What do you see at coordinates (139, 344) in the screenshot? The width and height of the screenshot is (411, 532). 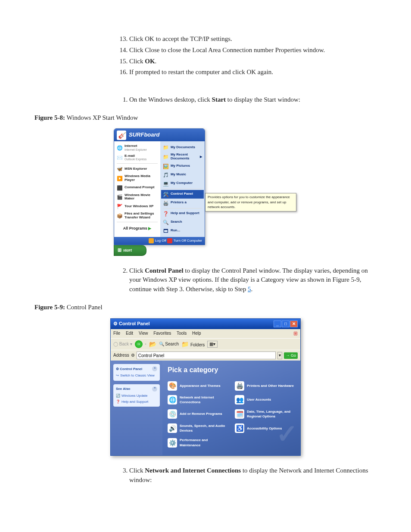 I see `forward-button: →` at bounding box center [139, 344].